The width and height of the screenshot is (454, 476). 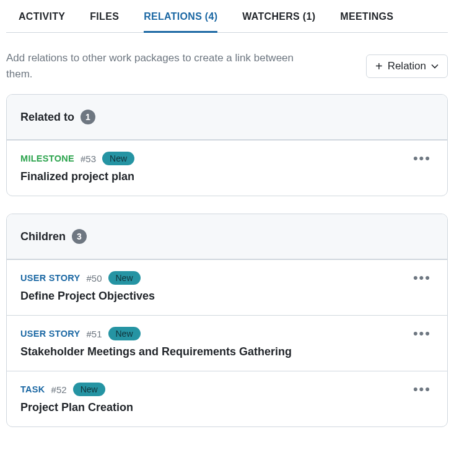 What do you see at coordinates (227, 118) in the screenshot?
I see `group-header-related: Related to 1` at bounding box center [227, 118].